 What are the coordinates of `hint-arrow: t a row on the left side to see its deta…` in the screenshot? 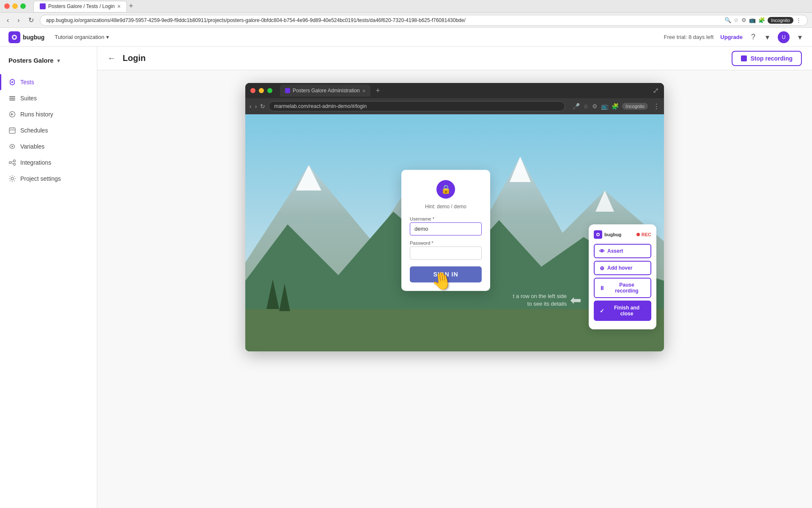 It's located at (547, 300).